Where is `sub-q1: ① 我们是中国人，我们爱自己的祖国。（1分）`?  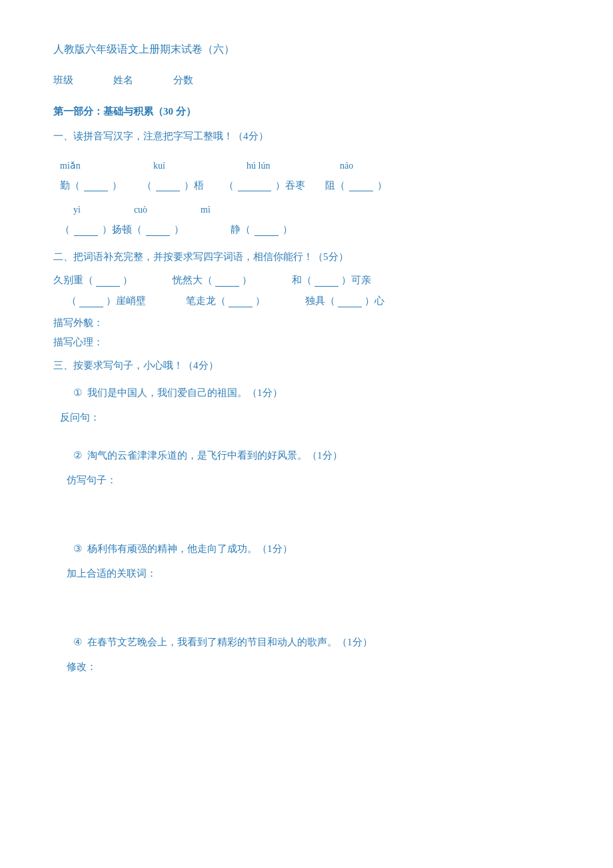
sub-q1: ① 我们是中国人，我们爱自己的祖国。（1分） is located at coordinates (306, 393).